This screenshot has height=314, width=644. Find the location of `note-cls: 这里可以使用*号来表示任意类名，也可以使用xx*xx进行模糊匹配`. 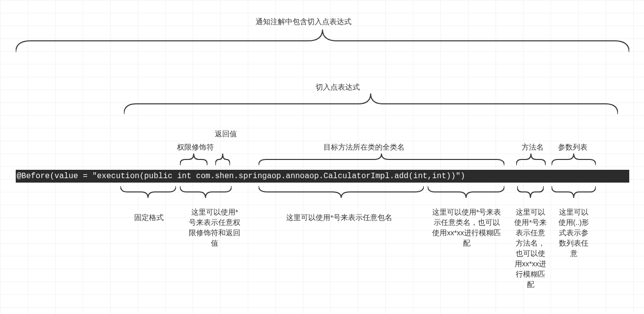

note-cls: 这里可以使用*号来表示任意类名，也可以使用xx*xx进行模糊匹配 is located at coordinates (467, 228).